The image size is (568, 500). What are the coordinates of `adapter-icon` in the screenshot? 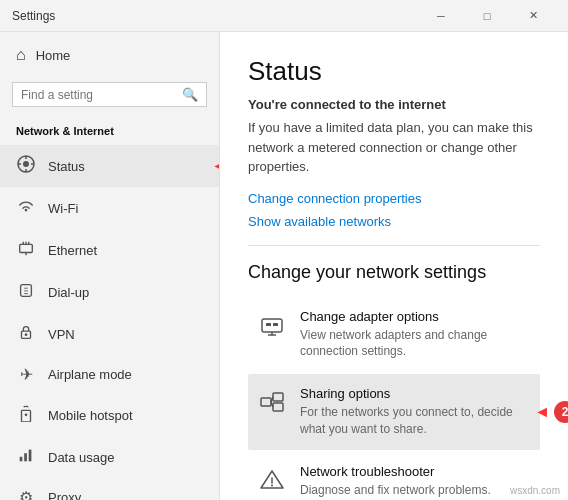 It's located at (272, 336).